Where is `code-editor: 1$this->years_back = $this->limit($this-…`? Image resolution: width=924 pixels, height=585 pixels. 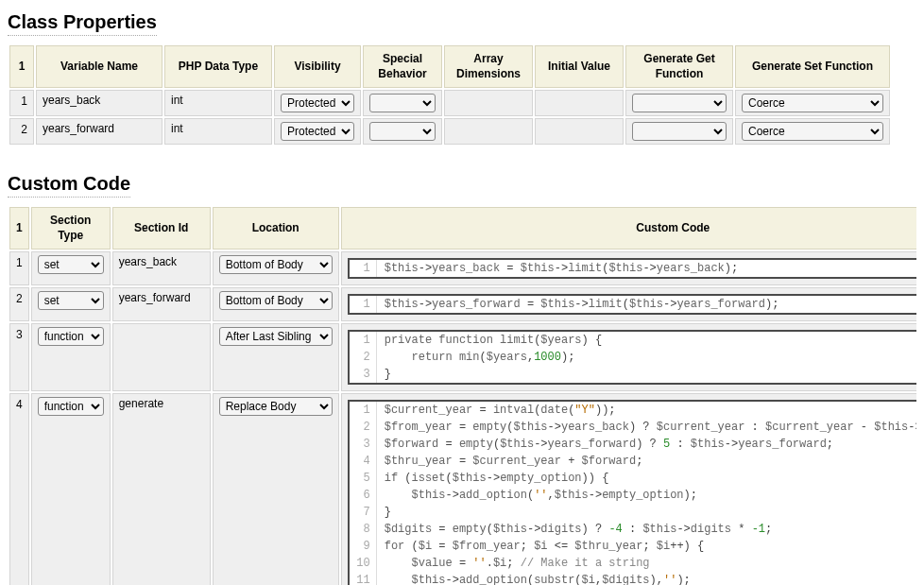 code-editor: 1$this->years_back = $this->limit($this-… is located at coordinates (632, 268).